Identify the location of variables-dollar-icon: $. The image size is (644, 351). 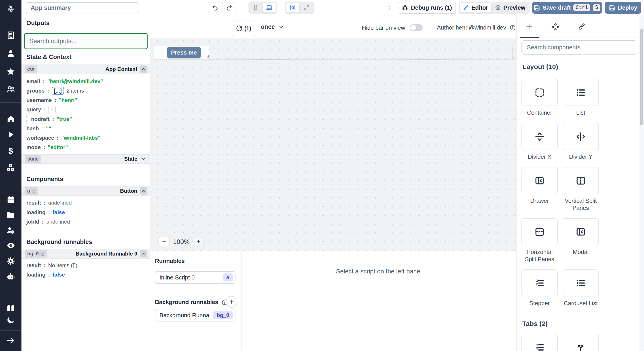
(11, 151).